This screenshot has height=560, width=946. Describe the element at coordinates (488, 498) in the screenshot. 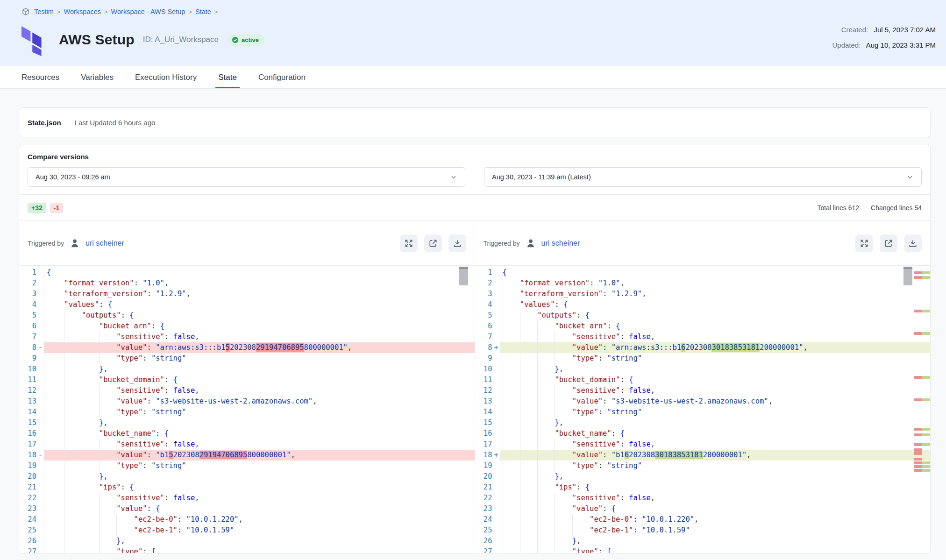

I see `line-number: 22` at that location.